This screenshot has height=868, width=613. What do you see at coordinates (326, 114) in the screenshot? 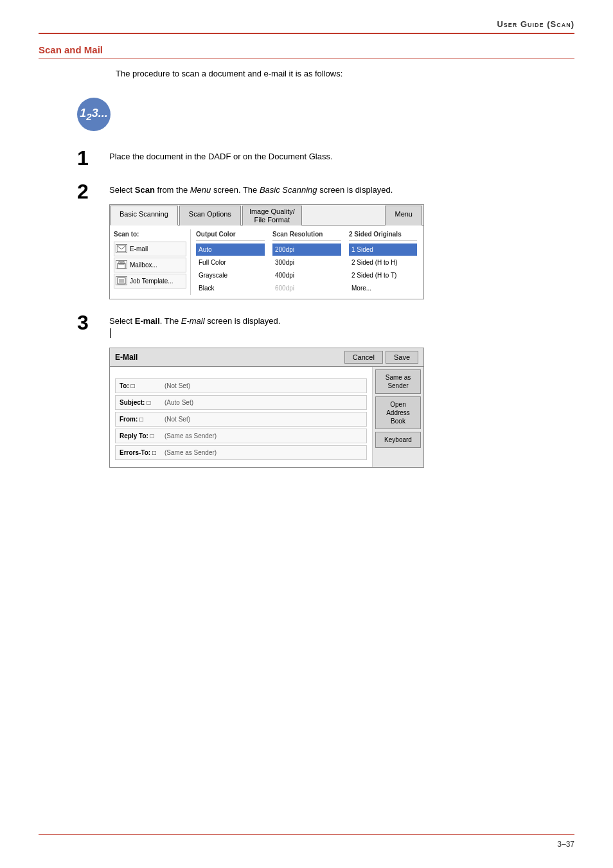
I see `step-icon-container: 123...` at bounding box center [326, 114].